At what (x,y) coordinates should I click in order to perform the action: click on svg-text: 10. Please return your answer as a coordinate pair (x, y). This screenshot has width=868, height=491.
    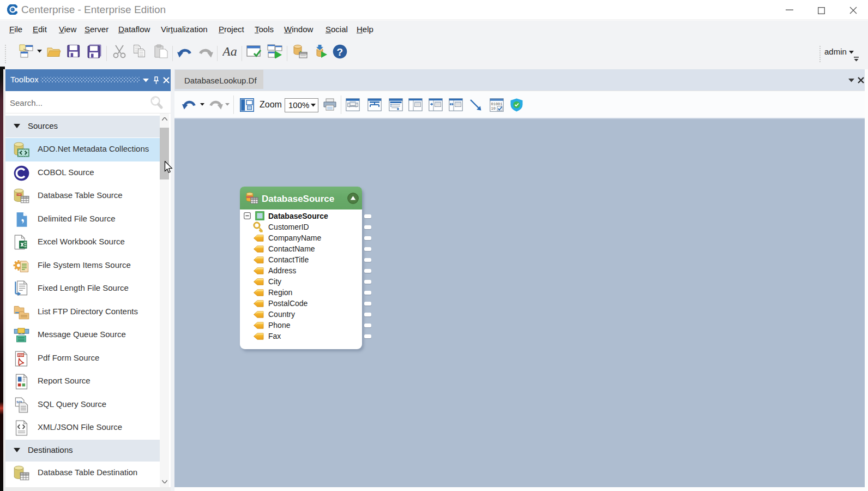
    Looking at the image, I should click on (493, 109).